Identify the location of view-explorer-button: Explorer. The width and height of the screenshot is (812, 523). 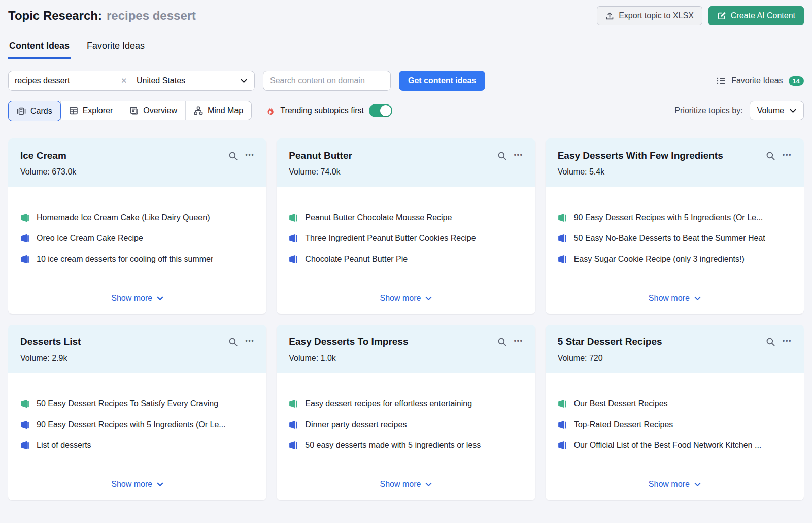
(91, 111).